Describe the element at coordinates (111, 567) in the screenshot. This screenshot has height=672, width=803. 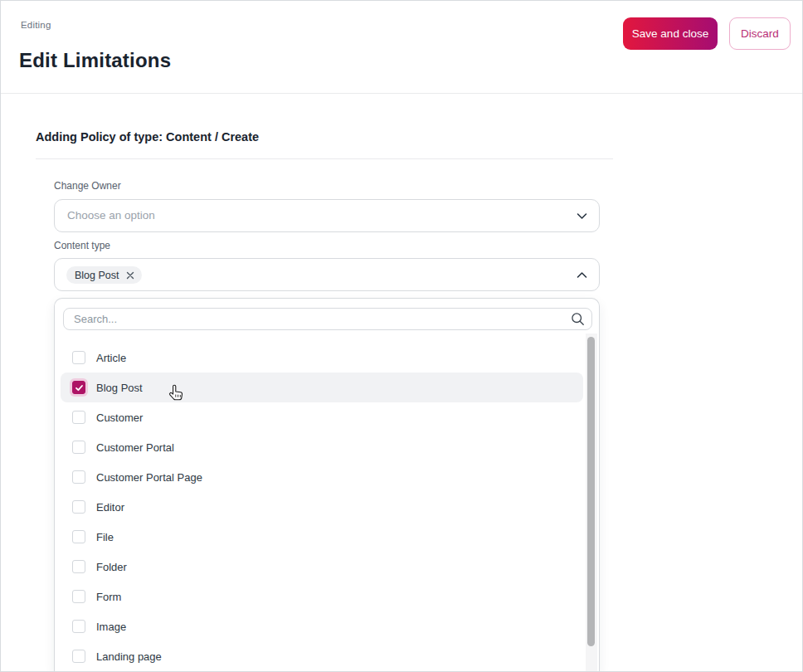
I see `option-label: Folder` at that location.